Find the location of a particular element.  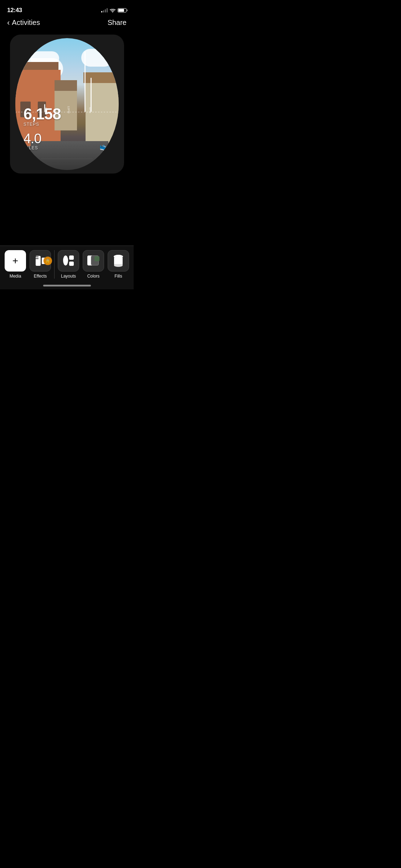

toolbar-item-media: + Media is located at coordinates (15, 264).